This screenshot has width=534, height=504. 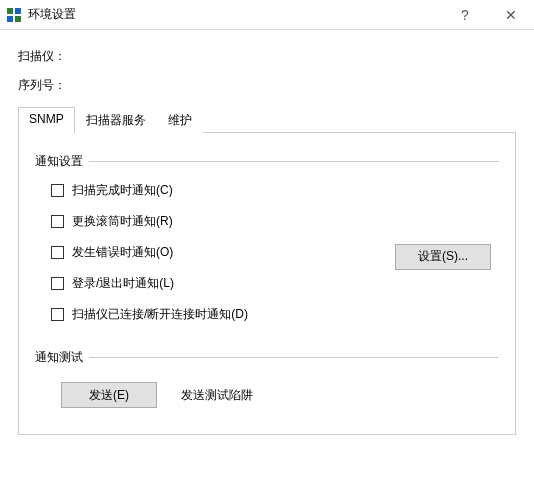 I want to click on tab-maintenance: 维护, so click(x=180, y=120).